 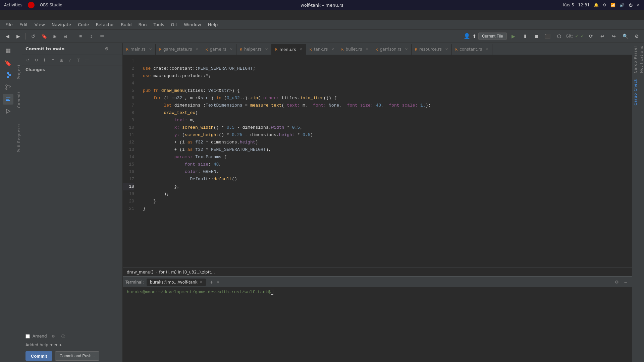 I want to click on tab-game-rs: R game.rs ✕, so click(x=219, y=49).